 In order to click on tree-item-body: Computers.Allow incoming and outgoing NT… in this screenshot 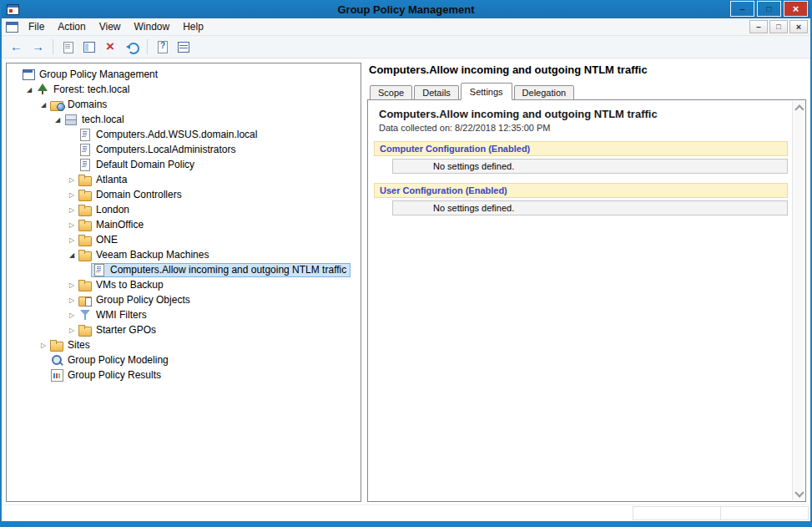, I will do `click(220, 271)`.